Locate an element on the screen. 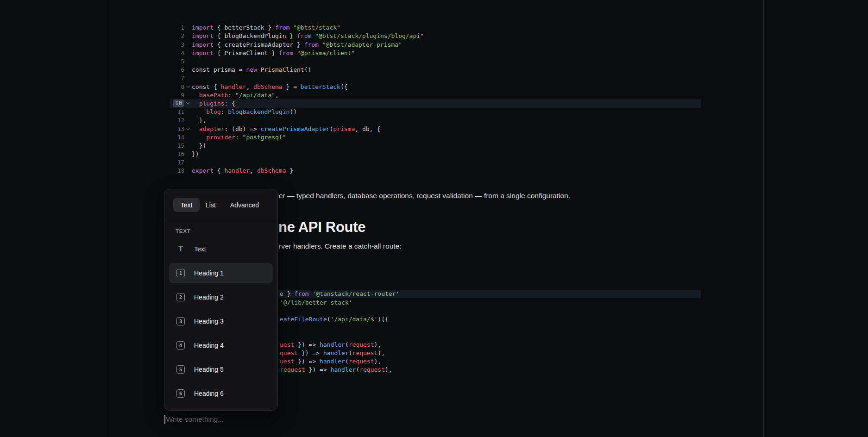  tab-text: Text is located at coordinates (186, 205).